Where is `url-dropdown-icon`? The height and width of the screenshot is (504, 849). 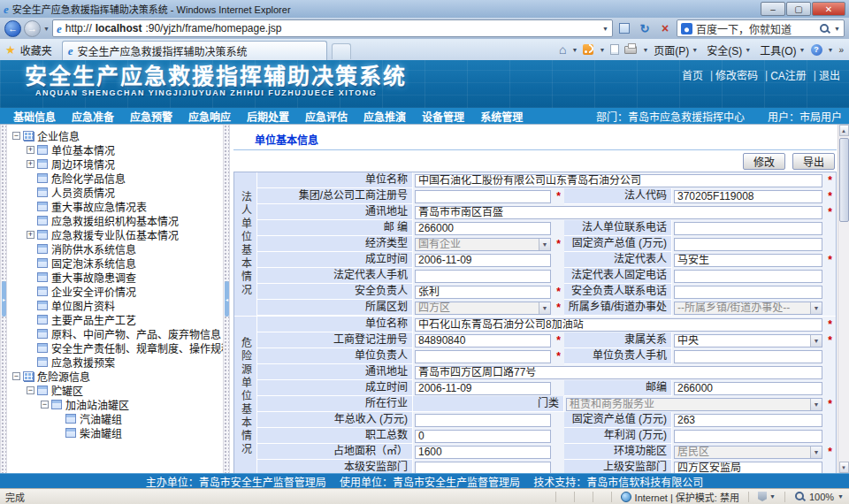
url-dropdown-icon is located at coordinates (605, 28).